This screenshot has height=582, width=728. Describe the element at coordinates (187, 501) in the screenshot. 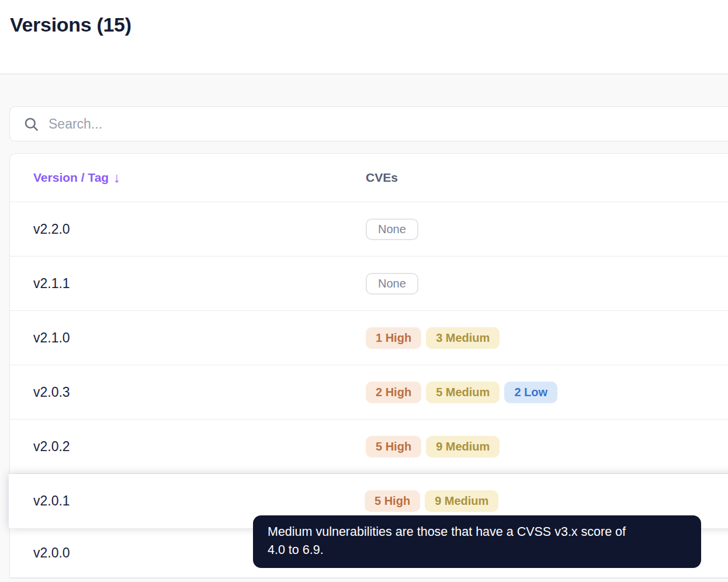

I see `version-cell: v2.0.1` at that location.